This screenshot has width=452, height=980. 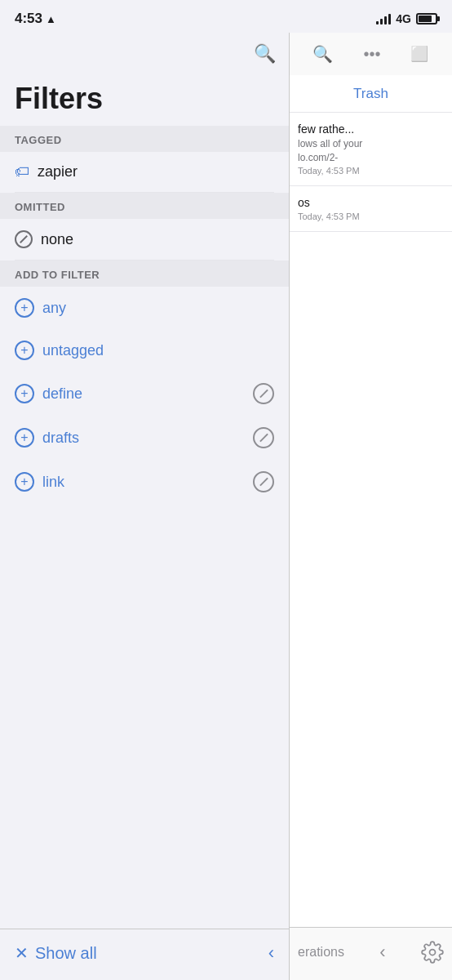 I want to click on tag-icon: 🏷, so click(x=22, y=172).